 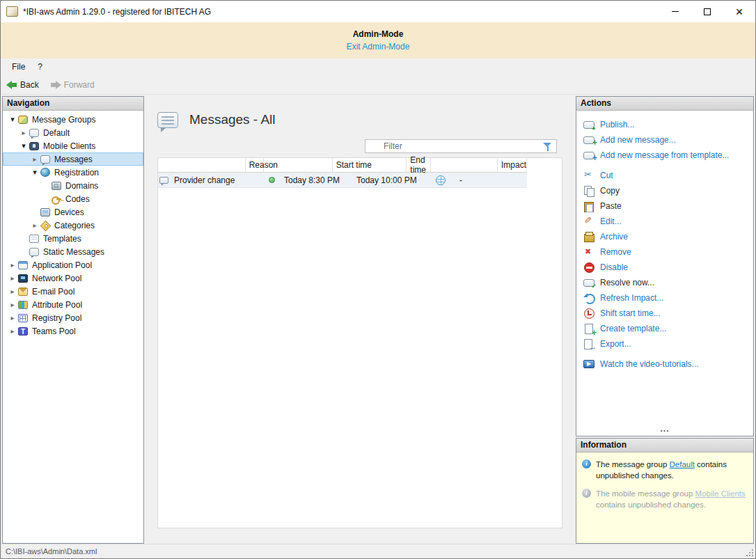 I want to click on page-title: Messages - All, so click(x=233, y=120).